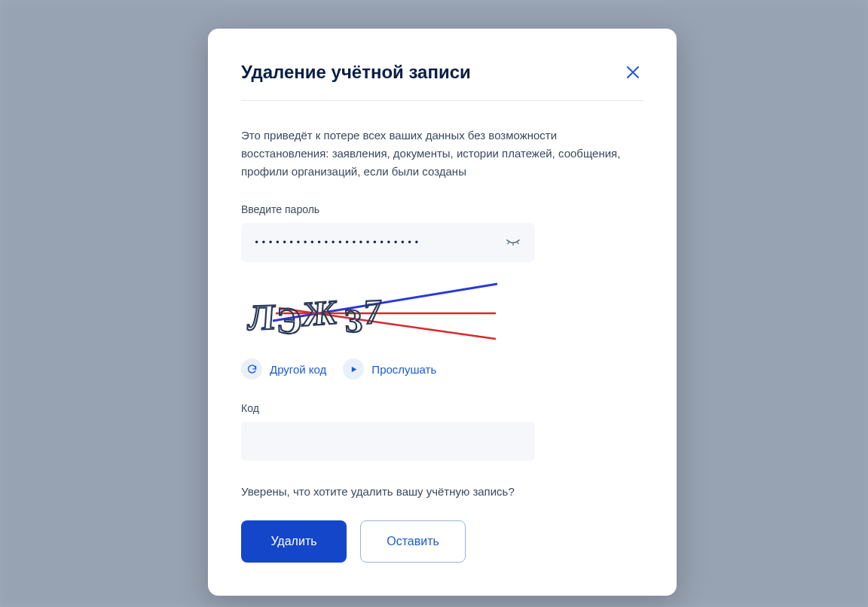 The height and width of the screenshot is (607, 868). I want to click on svg-text: Л, so click(261, 317).